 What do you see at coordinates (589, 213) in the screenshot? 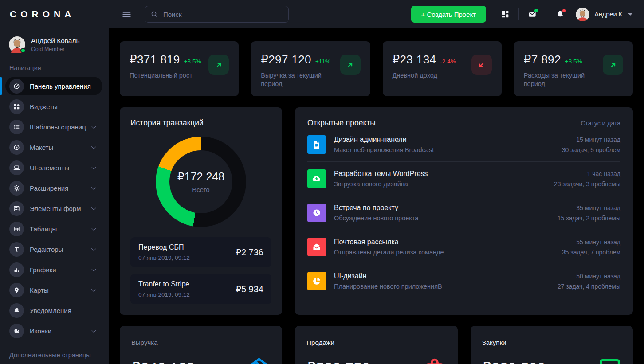
I see `project-status-block: 35 минут назад15 задач, 2 проблемы` at bounding box center [589, 213].